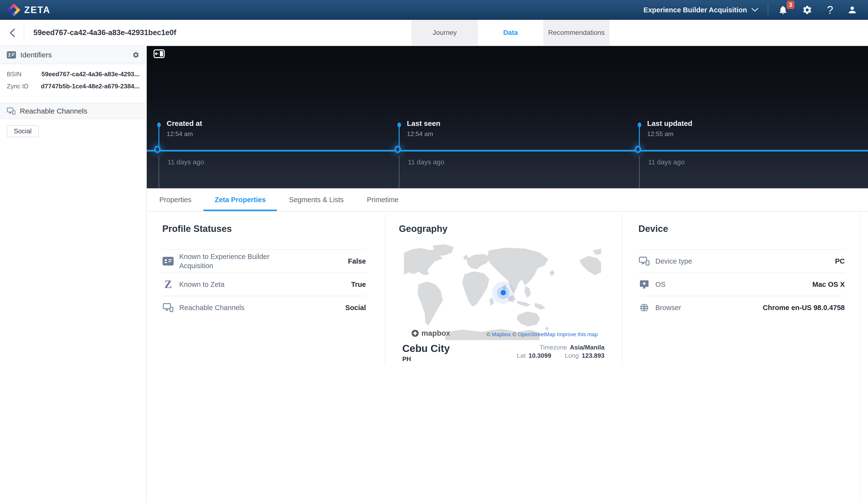 Image resolution: width=868 pixels, height=502 pixels. What do you see at coordinates (185, 123) in the screenshot?
I see `event-label: Created at` at bounding box center [185, 123].